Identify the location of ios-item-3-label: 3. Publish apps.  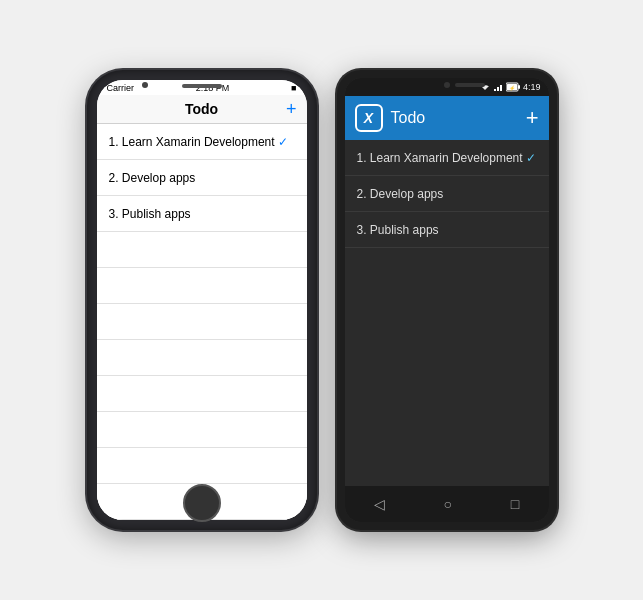
(150, 214).